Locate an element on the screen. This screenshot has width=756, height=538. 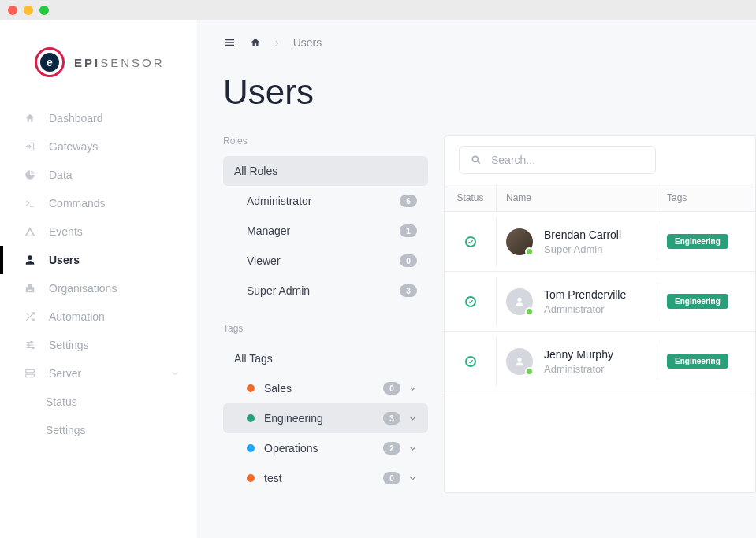
user-icon is located at coordinates (30, 260).